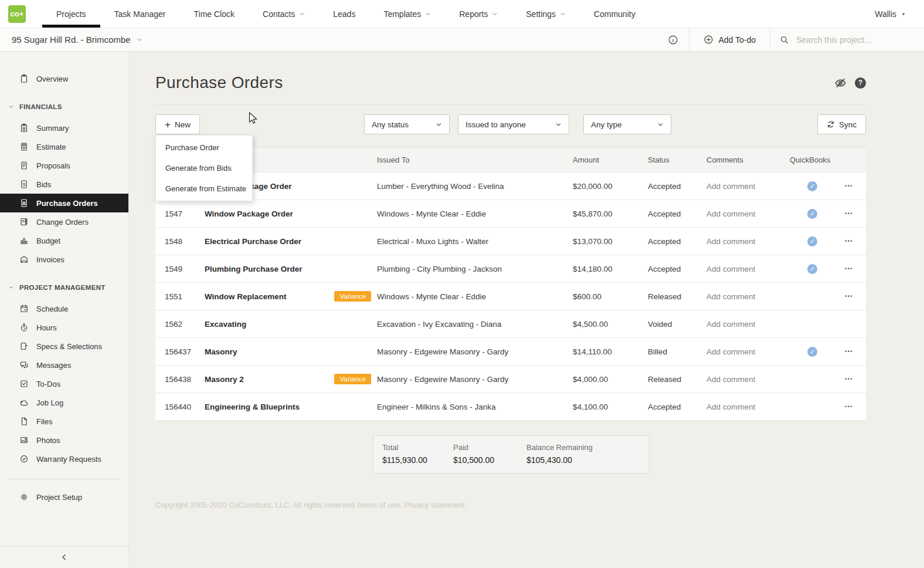 Image resolution: width=924 pixels, height=568 pixels. I want to click on table-row: 156438Masonry 2VarianceMasonry - Edgewir…, so click(511, 379).